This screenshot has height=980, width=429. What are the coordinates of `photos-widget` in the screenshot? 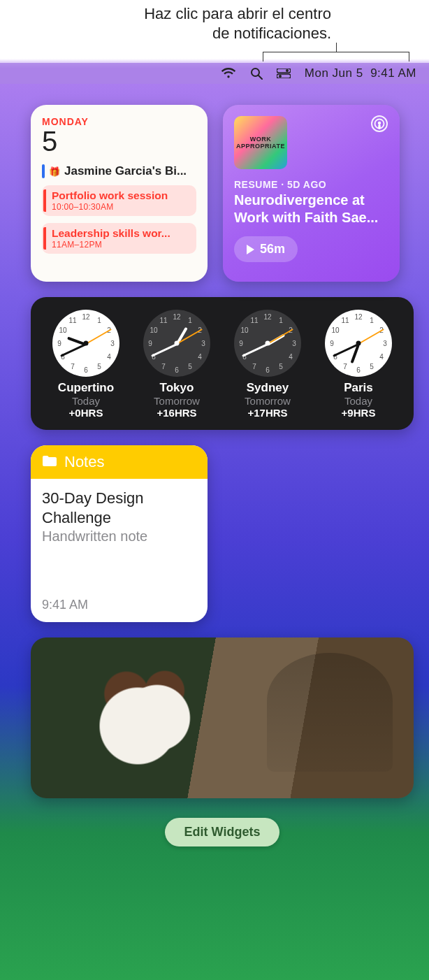 It's located at (222, 718).